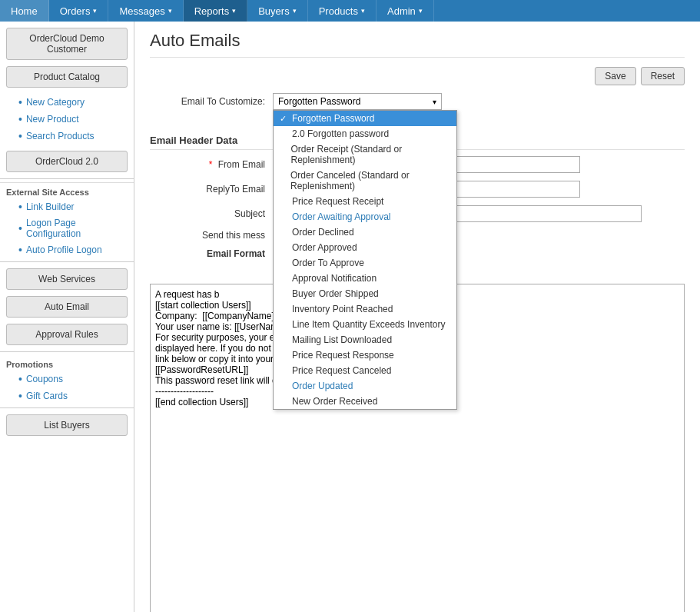 This screenshot has height=612, width=700. What do you see at coordinates (211, 254) in the screenshot?
I see `email-format-label: Email Format` at bounding box center [211, 254].